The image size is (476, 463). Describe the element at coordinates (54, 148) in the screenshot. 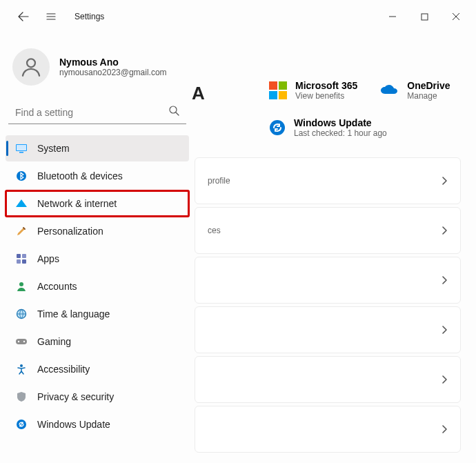

I see `sidebar-item-label: System` at that location.